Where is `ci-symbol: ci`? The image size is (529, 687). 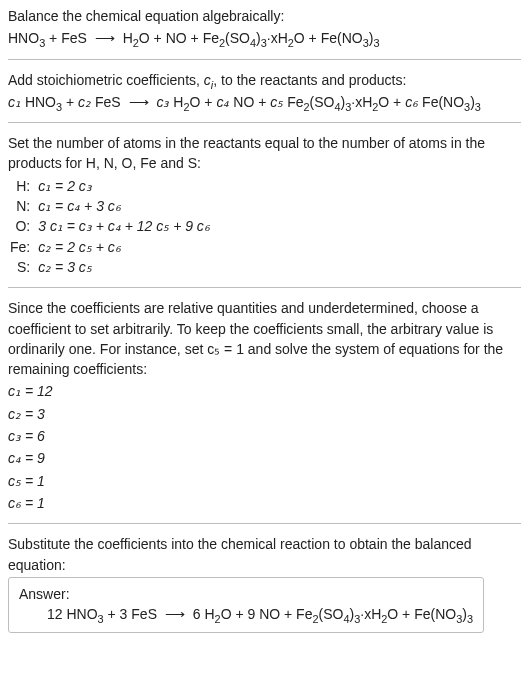
ci-symbol: ci is located at coordinates (208, 80).